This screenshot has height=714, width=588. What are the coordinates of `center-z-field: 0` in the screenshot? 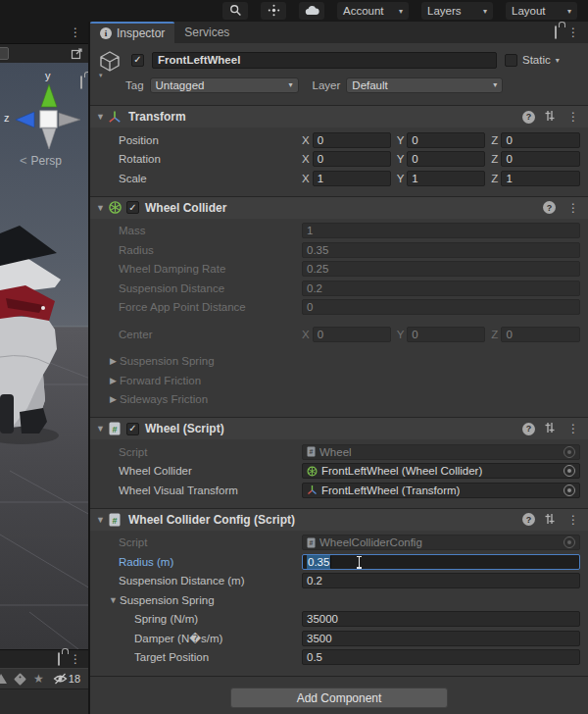 It's located at (541, 334).